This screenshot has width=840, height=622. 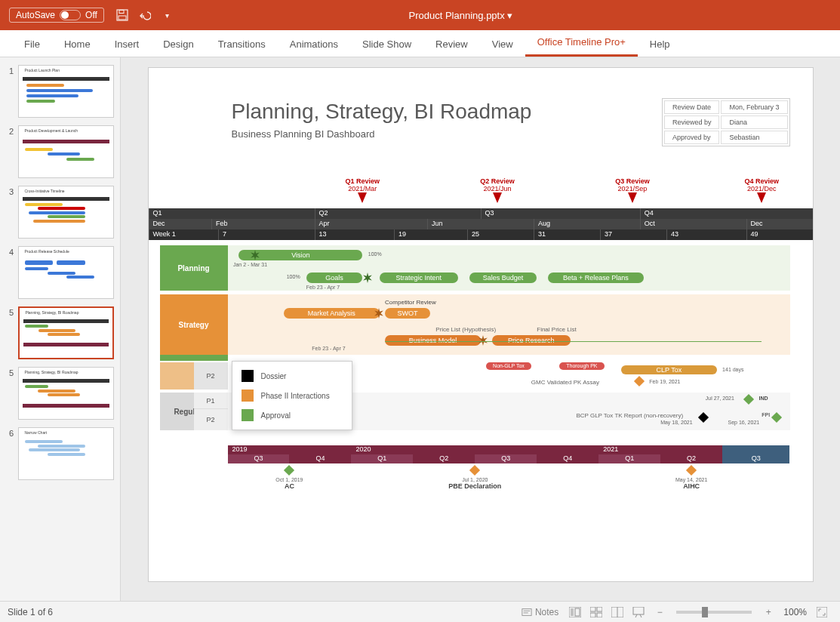 What do you see at coordinates (691, 459) in the screenshot?
I see `bt-quarter: Q2` at bounding box center [691, 459].